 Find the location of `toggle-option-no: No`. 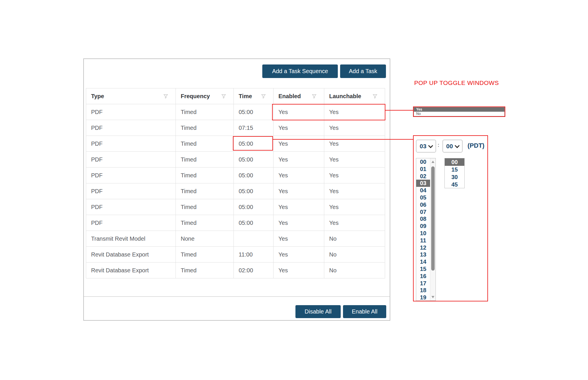

toggle-option-no: No is located at coordinates (459, 114).